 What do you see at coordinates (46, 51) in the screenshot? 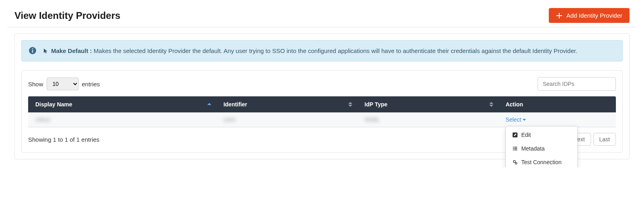
I see `cursor-icon` at bounding box center [46, 51].